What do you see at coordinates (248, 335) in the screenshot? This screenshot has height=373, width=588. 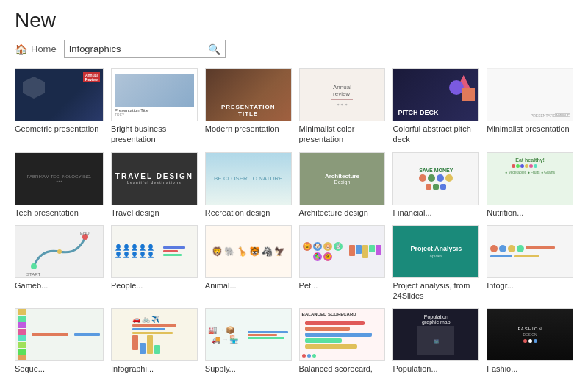 I see `template-thumb-supply: 🏭 → 📦 → 🚚 → 🏪` at bounding box center [248, 335].